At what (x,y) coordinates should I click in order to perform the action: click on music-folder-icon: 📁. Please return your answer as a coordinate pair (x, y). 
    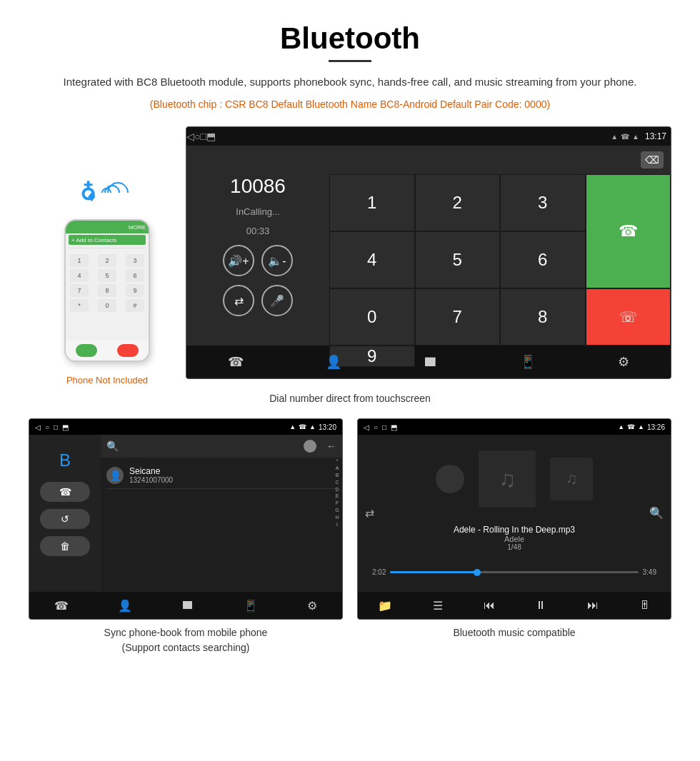
    Looking at the image, I should click on (385, 605).